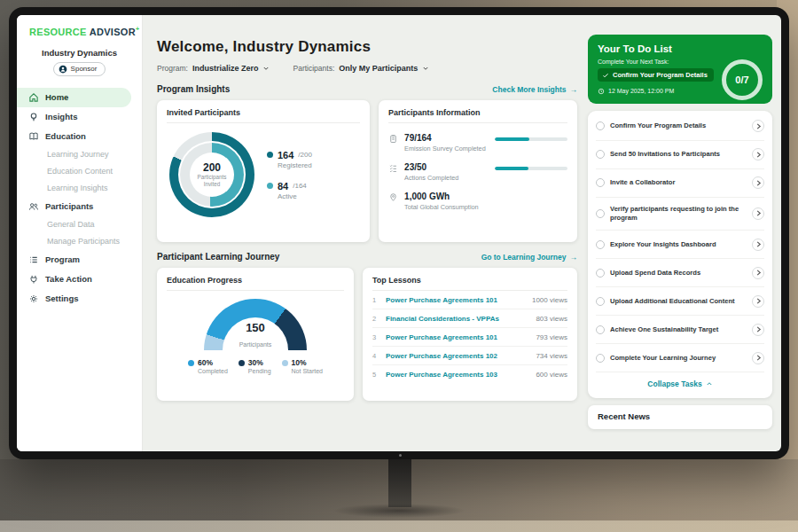  Describe the element at coordinates (458, 356) in the screenshot. I see `lesson-link: Power Purchase Agreements 102` at that location.